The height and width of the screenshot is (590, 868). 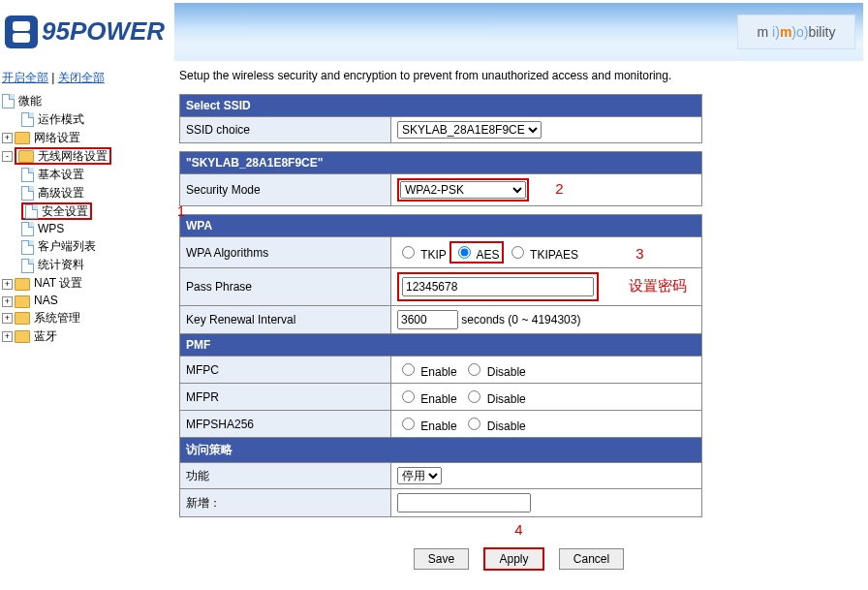 I want to click on page-description: Setup the wireless security and encrypti…, so click(x=519, y=76).